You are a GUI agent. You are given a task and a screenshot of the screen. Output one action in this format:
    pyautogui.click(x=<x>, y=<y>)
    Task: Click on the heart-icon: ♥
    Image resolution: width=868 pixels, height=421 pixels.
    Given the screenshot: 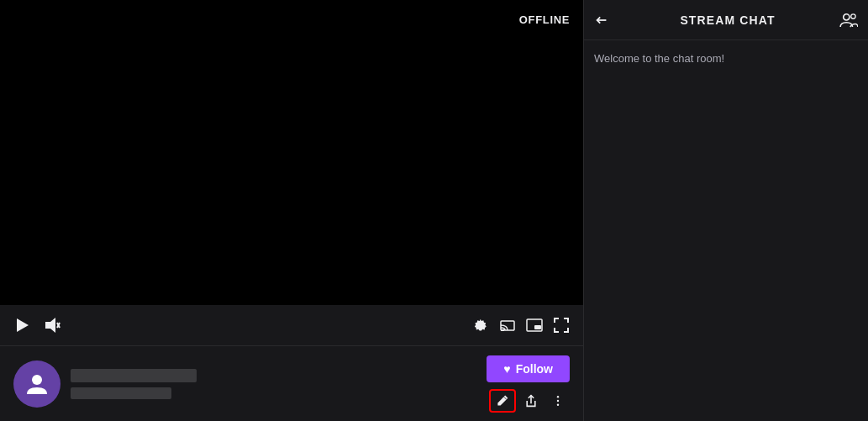 What is the action you would take?
    pyautogui.click(x=507, y=369)
    